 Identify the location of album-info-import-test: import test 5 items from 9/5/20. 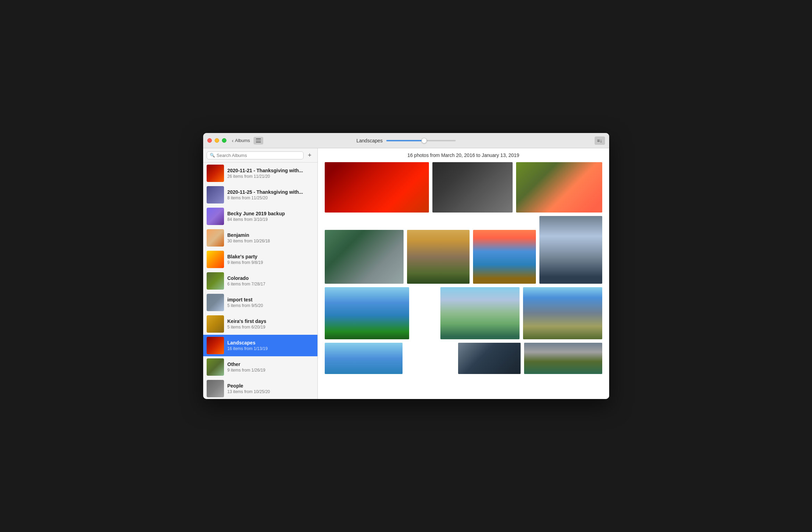
(271, 302).